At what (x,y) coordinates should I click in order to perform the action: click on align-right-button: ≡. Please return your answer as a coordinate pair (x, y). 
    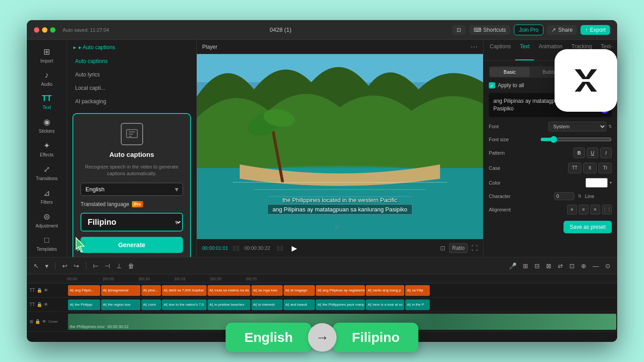
    Looking at the image, I should click on (595, 210).